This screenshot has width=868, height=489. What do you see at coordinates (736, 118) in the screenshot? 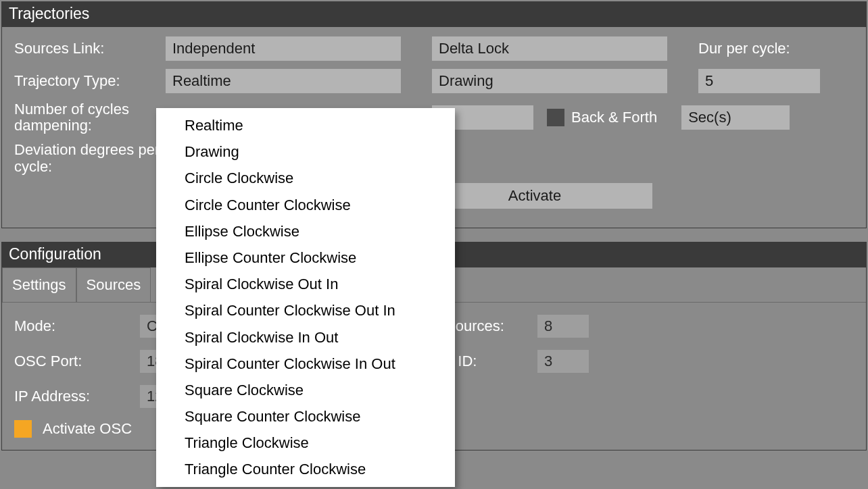
I see `units-combo: Sec(s)` at bounding box center [736, 118].